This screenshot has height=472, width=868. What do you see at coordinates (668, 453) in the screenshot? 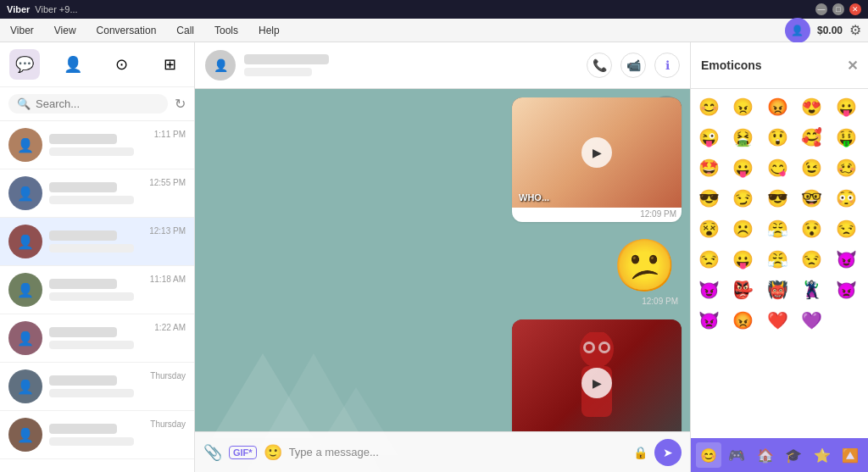
I see `send-button: ➤` at bounding box center [668, 453].